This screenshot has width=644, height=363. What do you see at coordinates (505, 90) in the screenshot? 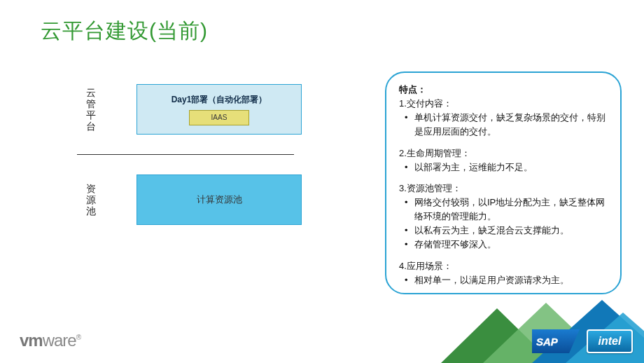
I see `features-heading: 特点：` at bounding box center [505, 90].